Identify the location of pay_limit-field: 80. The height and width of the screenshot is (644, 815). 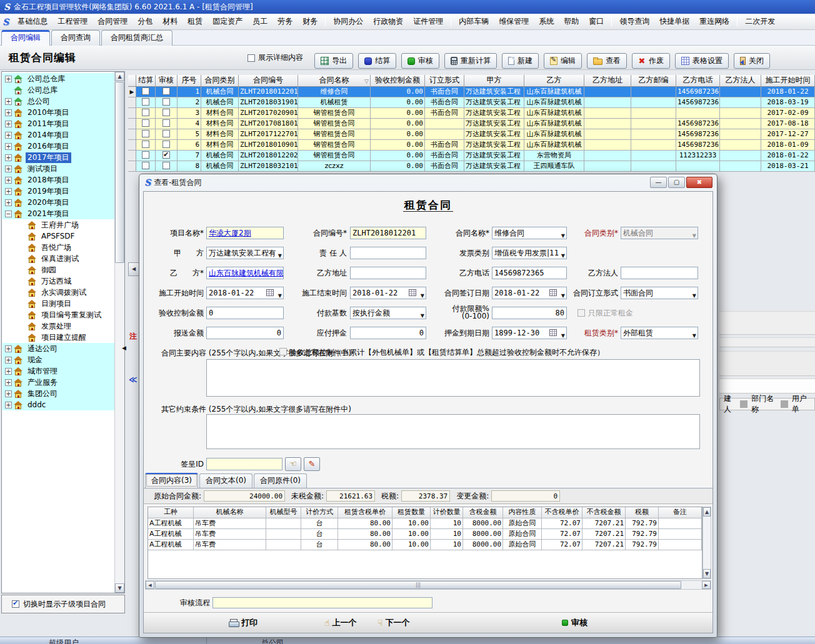
(529, 313).